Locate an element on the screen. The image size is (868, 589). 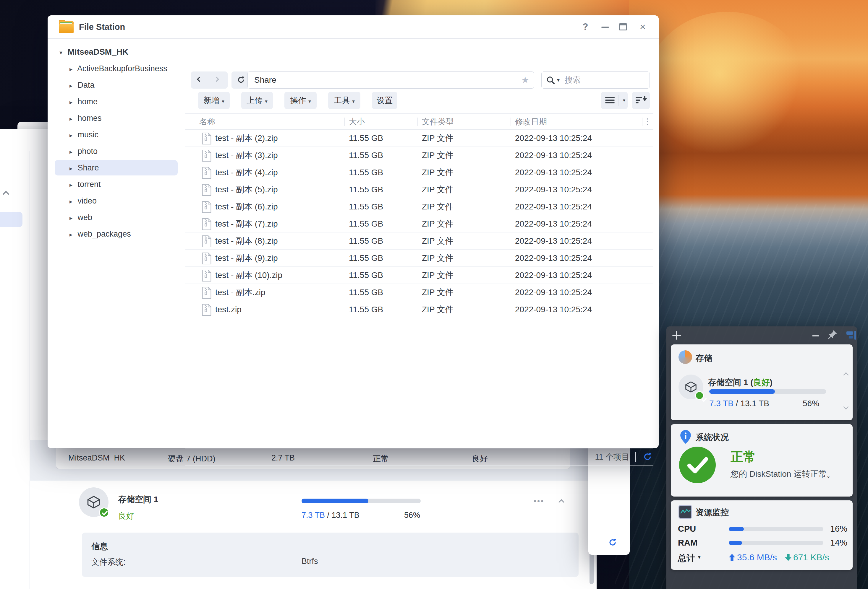
table-row: test - 副本 (9).zip 11.55 GB ZIP 文件 2022-0… is located at coordinates (419, 258).